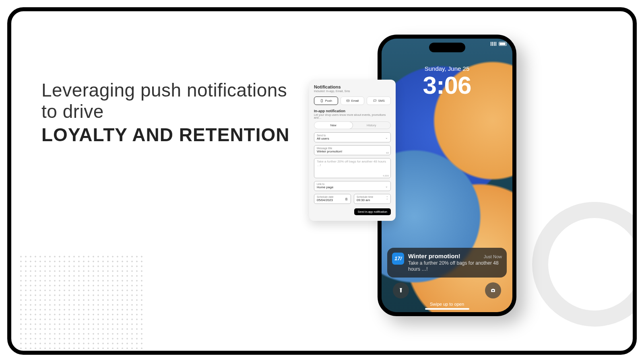 This screenshot has width=644, height=362. Describe the element at coordinates (447, 309) in the screenshot. I see `home-indicator` at that location.